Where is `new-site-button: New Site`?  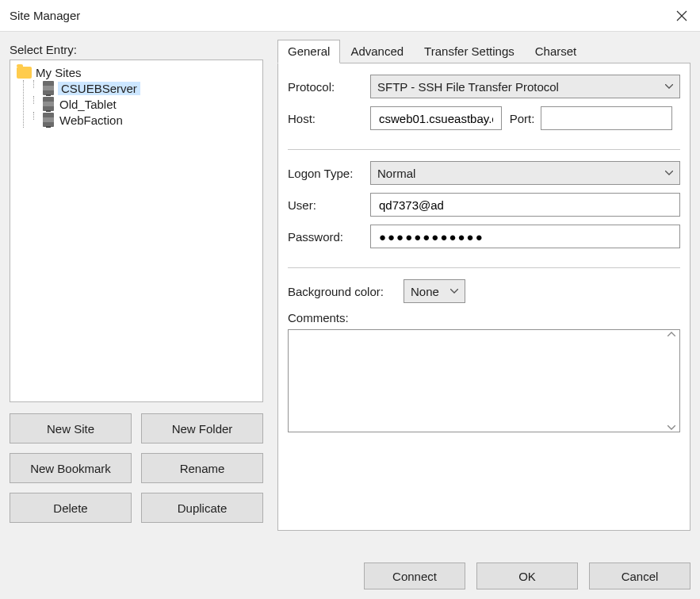 new-site-button: New Site is located at coordinates (71, 428).